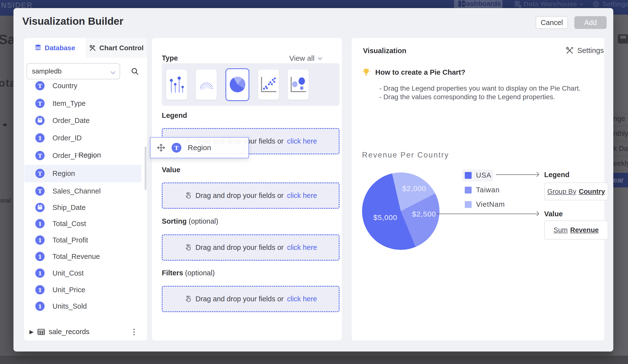 Image resolution: width=628 pixels, height=364 pixels. Describe the element at coordinates (585, 50) in the screenshot. I see `settings-button: Settings` at that location.